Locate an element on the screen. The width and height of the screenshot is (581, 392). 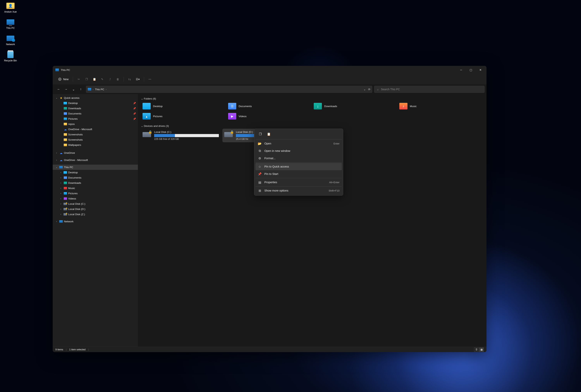
sidebar-onedrive: ›☁OneDrive is located at coordinates (96, 153).